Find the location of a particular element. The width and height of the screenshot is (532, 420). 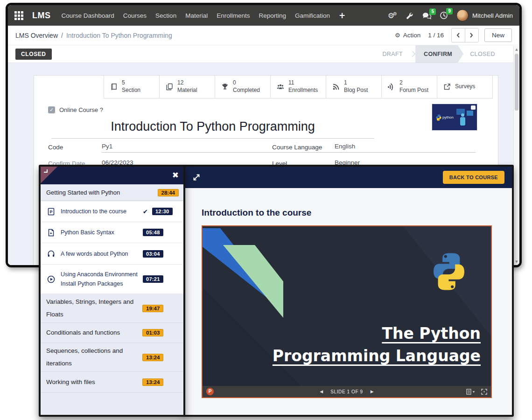

stat-button-completed: 0Completed is located at coordinates (243, 87).